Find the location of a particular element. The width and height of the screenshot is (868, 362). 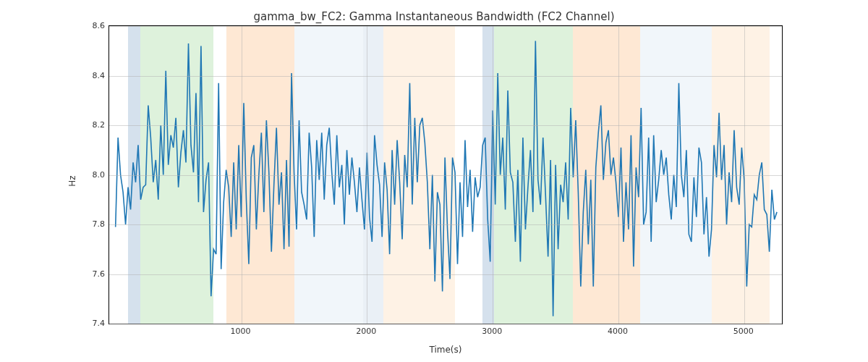

ytick-label: 8.0 is located at coordinates (90, 174).